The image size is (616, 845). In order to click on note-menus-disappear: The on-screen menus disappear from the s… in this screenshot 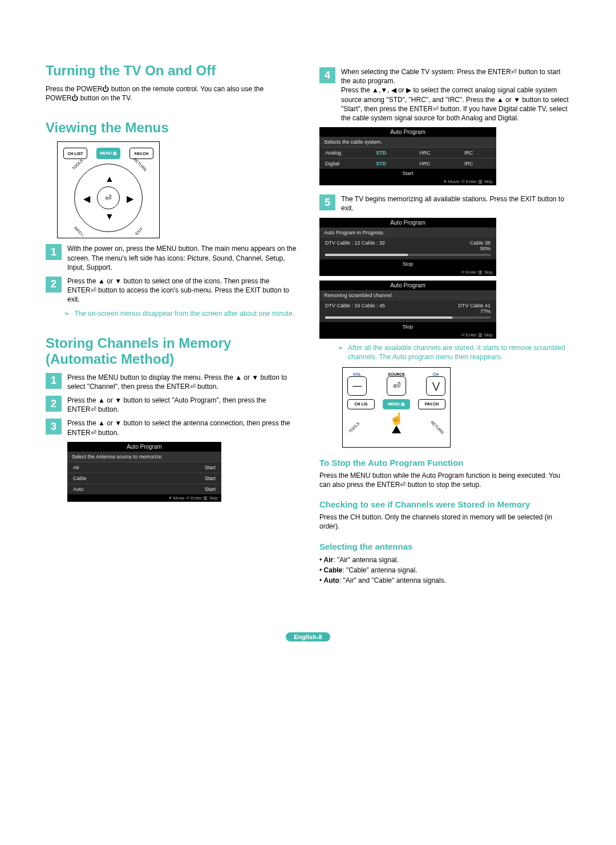, I will do `click(185, 314)`.